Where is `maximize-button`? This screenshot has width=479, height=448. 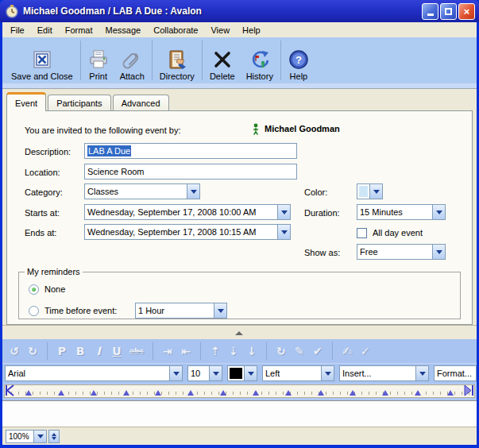 maximize-button is located at coordinates (448, 11).